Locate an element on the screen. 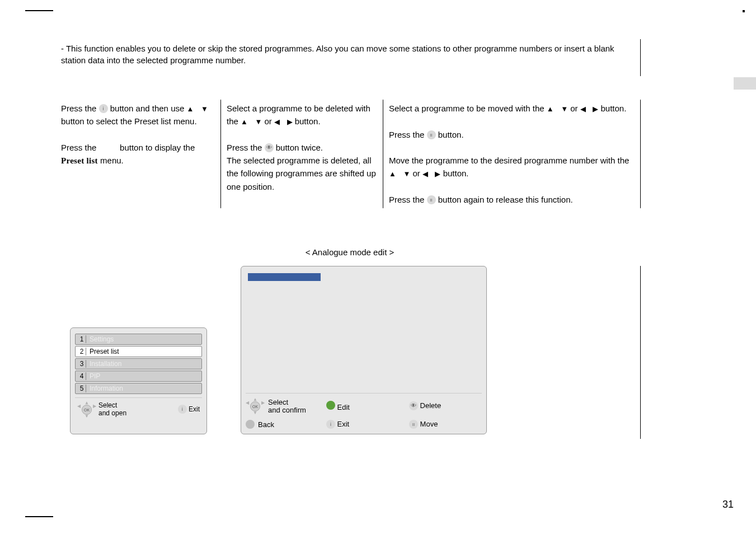  text: Move the programme to the desired progra… is located at coordinates (509, 160).